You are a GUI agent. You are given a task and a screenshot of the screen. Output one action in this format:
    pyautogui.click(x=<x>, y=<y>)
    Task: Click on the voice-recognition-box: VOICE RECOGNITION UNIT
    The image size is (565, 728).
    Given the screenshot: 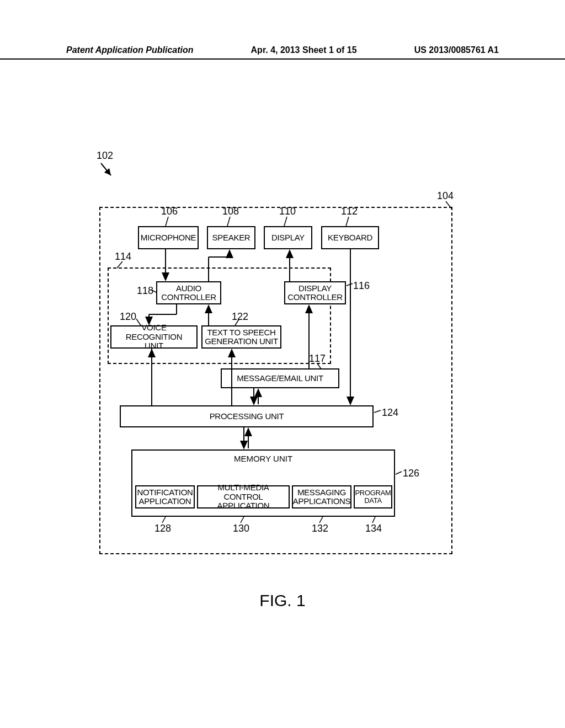 What is the action you would take?
    pyautogui.click(x=154, y=337)
    